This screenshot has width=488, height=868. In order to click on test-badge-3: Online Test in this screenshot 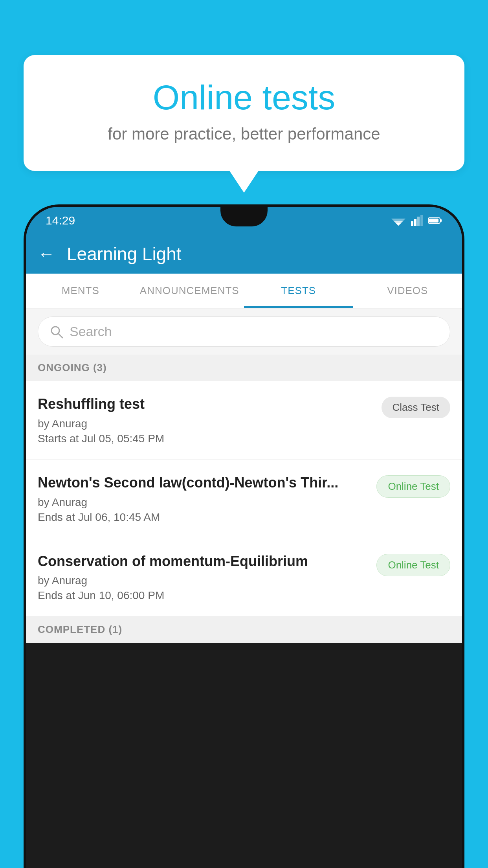, I will do `click(413, 565)`.